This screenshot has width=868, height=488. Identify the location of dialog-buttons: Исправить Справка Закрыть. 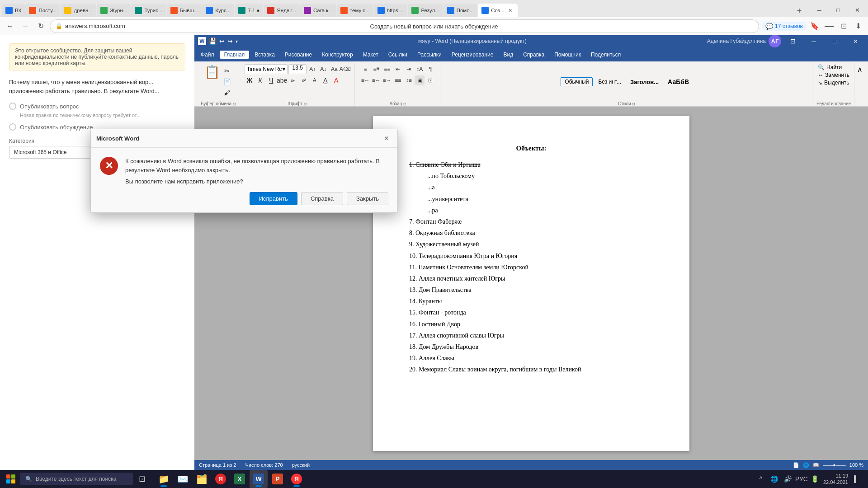
(244, 202).